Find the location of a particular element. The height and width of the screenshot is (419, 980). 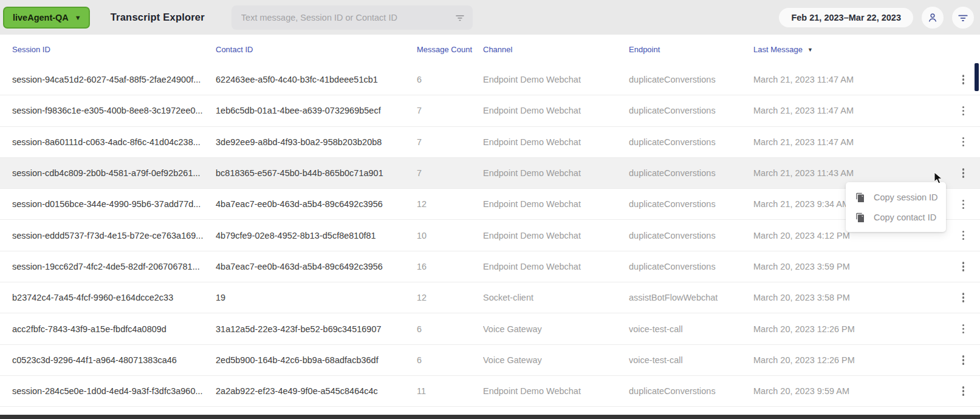

last-message-cell: March 21, 2023 11:43 AM is located at coordinates (834, 173).